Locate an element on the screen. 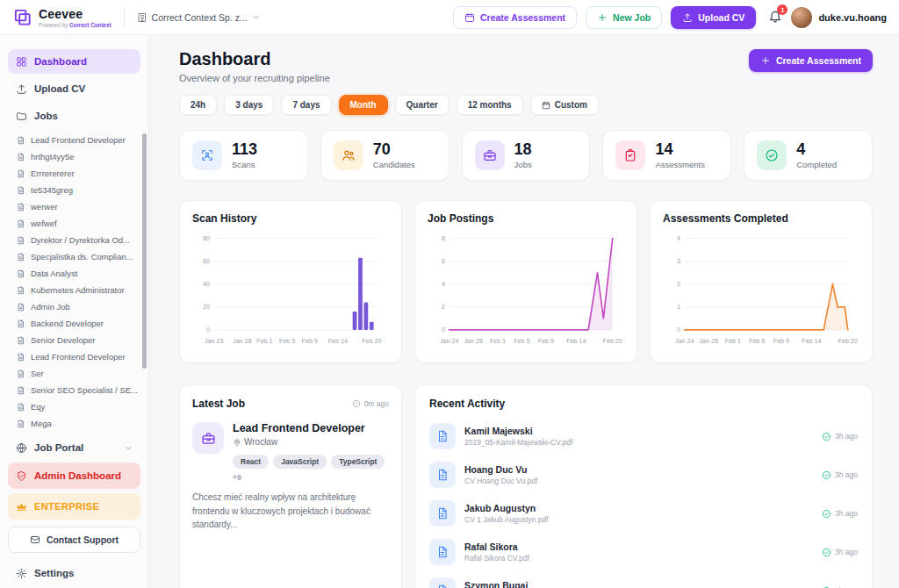 This screenshot has width=899, height=588. sidebar-job-label: Lead Frontend Developer is located at coordinates (78, 140).